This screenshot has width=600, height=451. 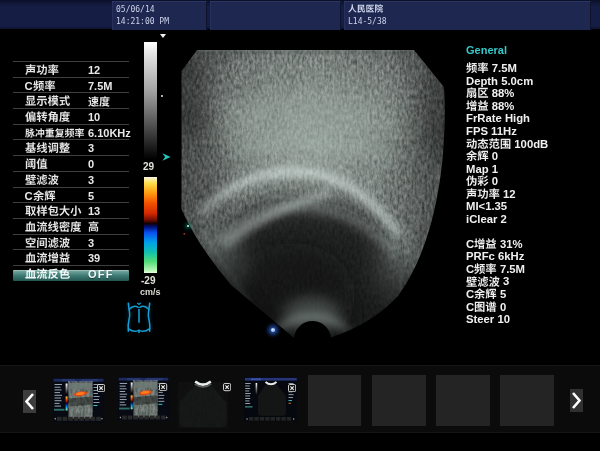 What do you see at coordinates (71, 257) in the screenshot?
I see `parameter-row: 39` at bounding box center [71, 257].